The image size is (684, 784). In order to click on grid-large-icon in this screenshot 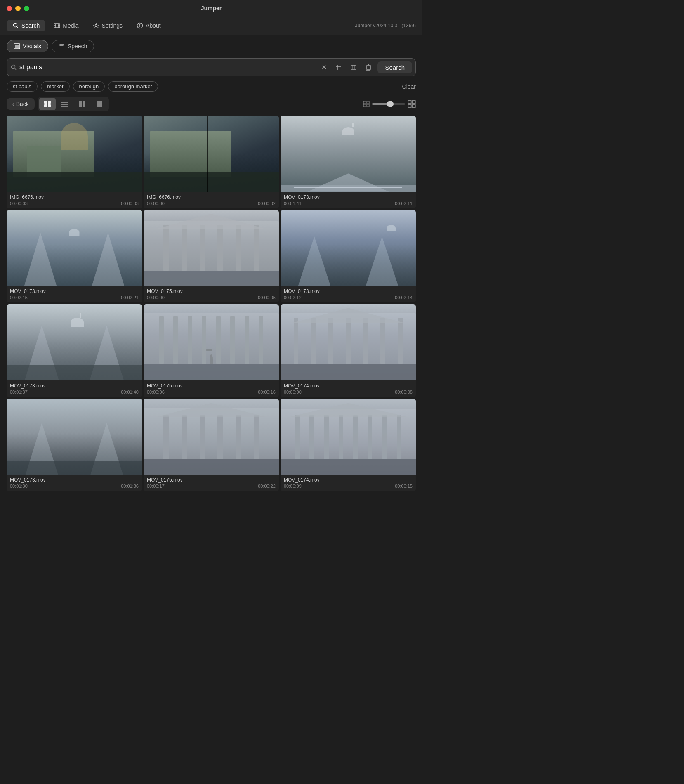, I will do `click(412, 104)`.